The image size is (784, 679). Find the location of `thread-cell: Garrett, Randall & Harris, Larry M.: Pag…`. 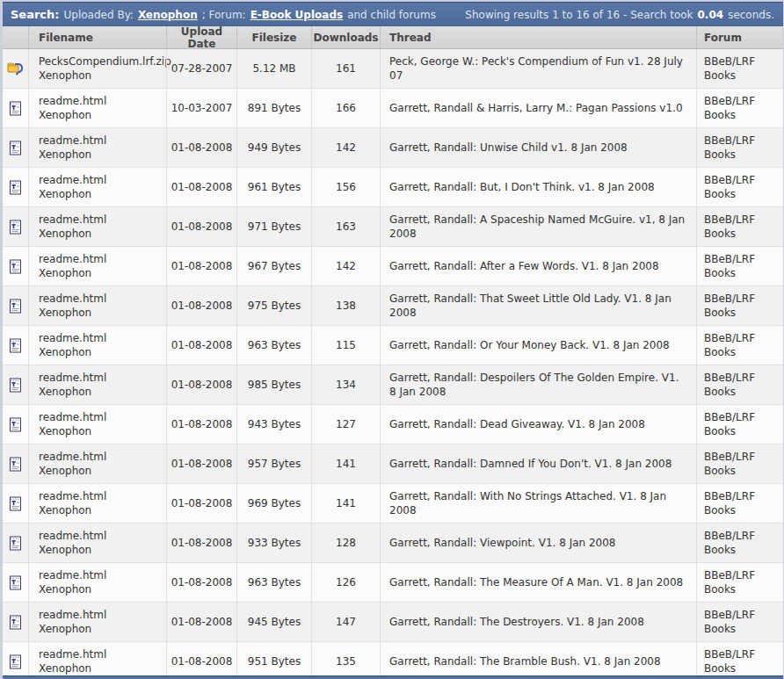

thread-cell: Garrett, Randall & Harris, Larry M.: Pag… is located at coordinates (538, 108).